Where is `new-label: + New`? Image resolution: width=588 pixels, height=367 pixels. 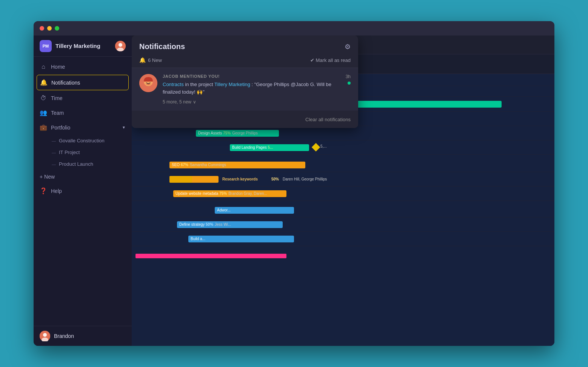
new-label: + New is located at coordinates (47, 177).